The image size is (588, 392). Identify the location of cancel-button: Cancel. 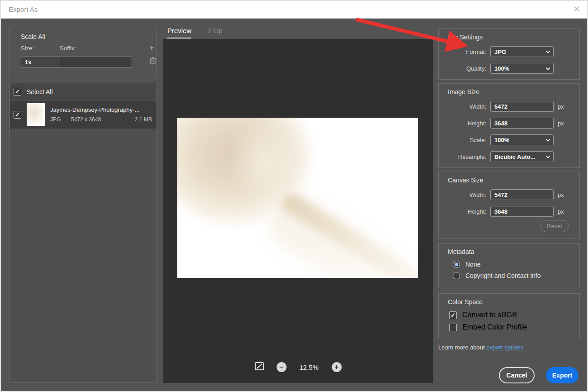
(517, 375).